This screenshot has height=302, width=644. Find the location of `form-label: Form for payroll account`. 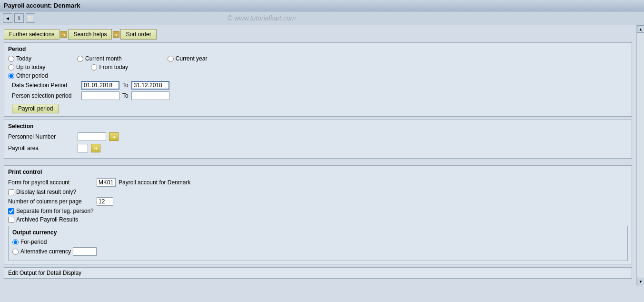

form-label: Form for payroll account is located at coordinates (51, 182).